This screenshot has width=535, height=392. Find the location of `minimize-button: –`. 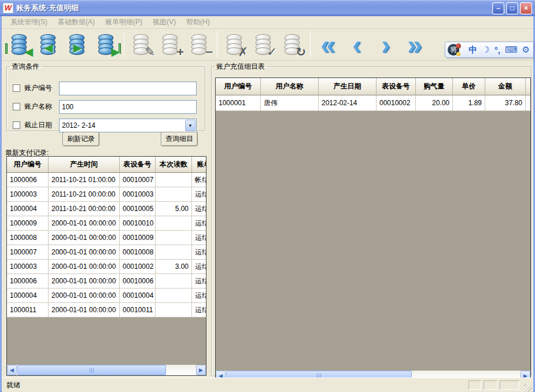

minimize-button: – is located at coordinates (499, 8).